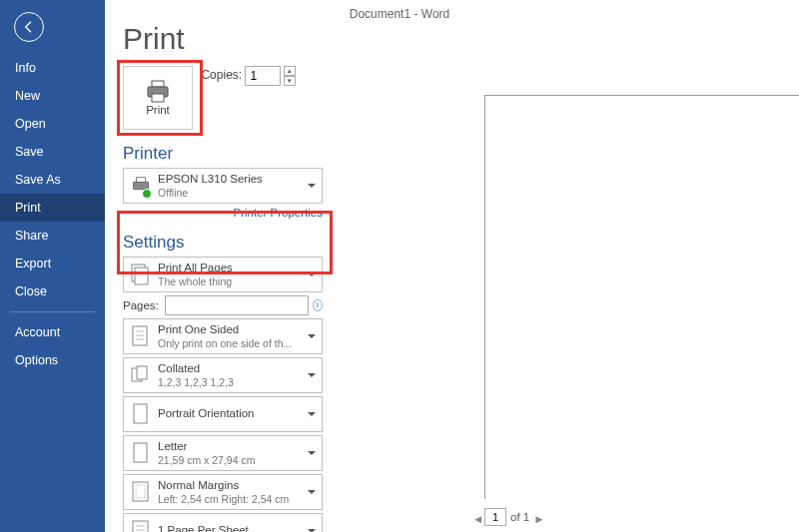 The width and height of the screenshot is (799, 532). I want to click on collate-icon, so click(141, 375).